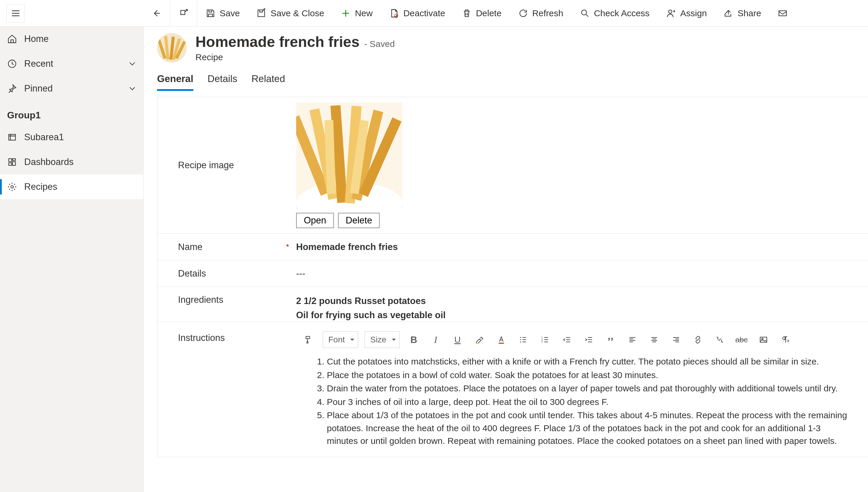 This screenshot has width=868, height=492. Describe the element at coordinates (414, 340) in the screenshot. I see `bold-button: B` at that location.